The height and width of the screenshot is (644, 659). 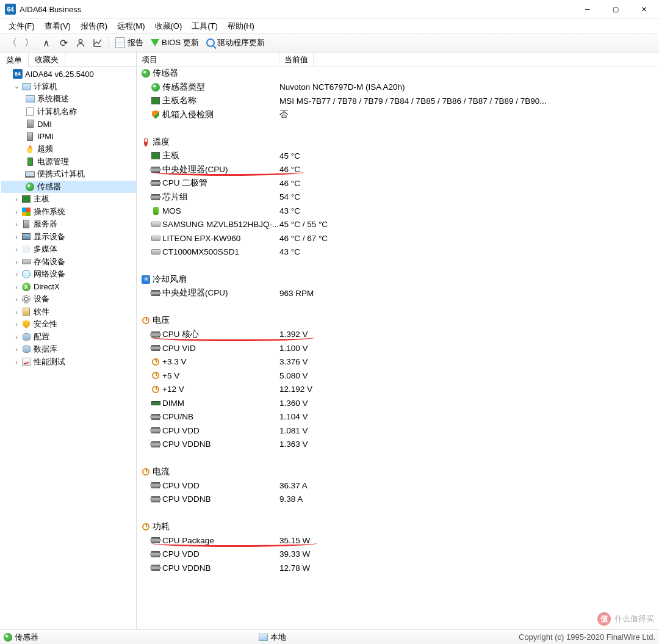 I want to click on list-row: LITEON EPX-KW96046 °C / 67 °C, so click(x=398, y=238).